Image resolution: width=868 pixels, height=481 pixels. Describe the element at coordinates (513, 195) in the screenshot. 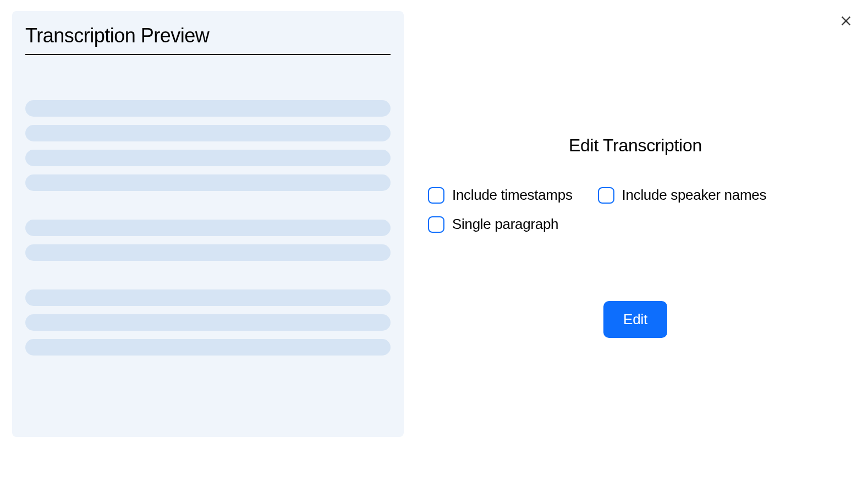

I see `checkbox-label: Include timestamps` at that location.